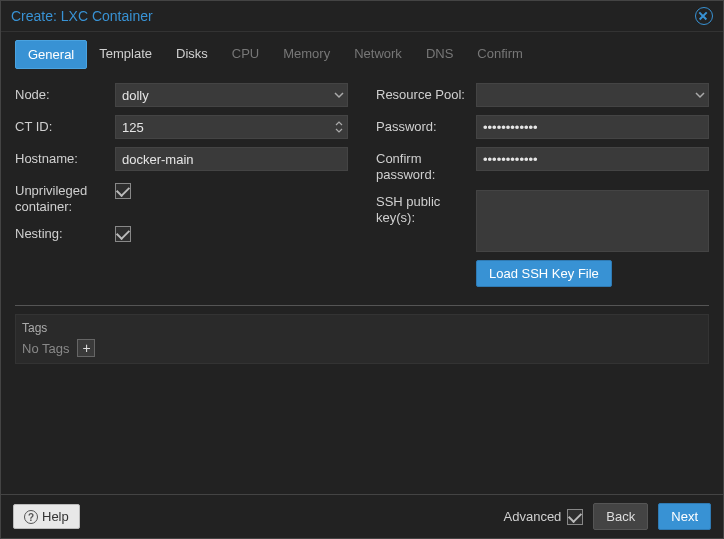  I want to click on help-label: Help, so click(56, 516).